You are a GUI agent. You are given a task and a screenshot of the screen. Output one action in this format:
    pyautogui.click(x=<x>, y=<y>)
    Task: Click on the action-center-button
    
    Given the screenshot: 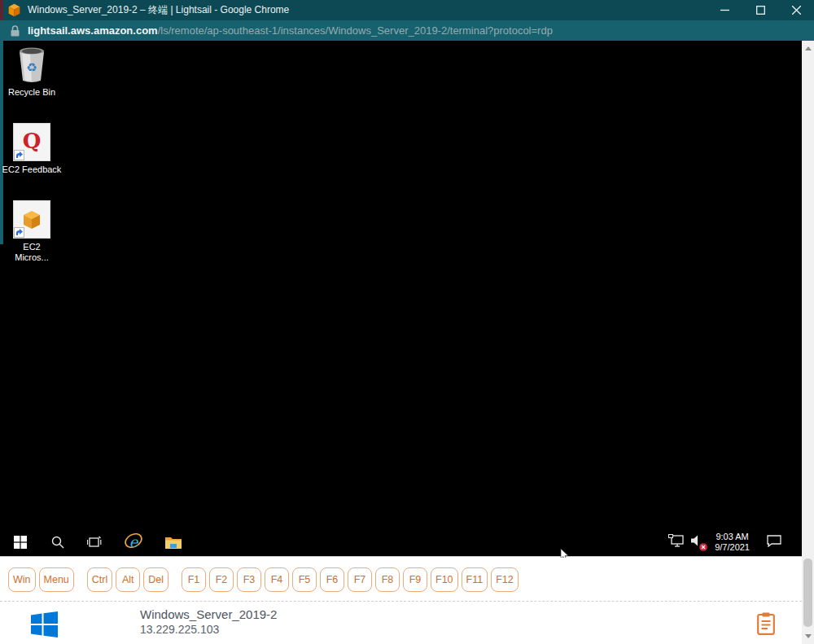 What is the action you would take?
    pyautogui.click(x=774, y=542)
    